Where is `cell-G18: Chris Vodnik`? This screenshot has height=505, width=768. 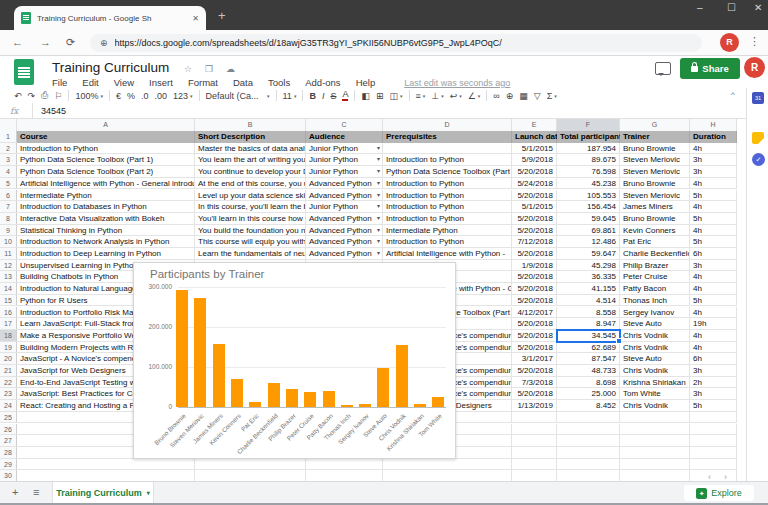 cell-G18: Chris Vodnik is located at coordinates (655, 336).